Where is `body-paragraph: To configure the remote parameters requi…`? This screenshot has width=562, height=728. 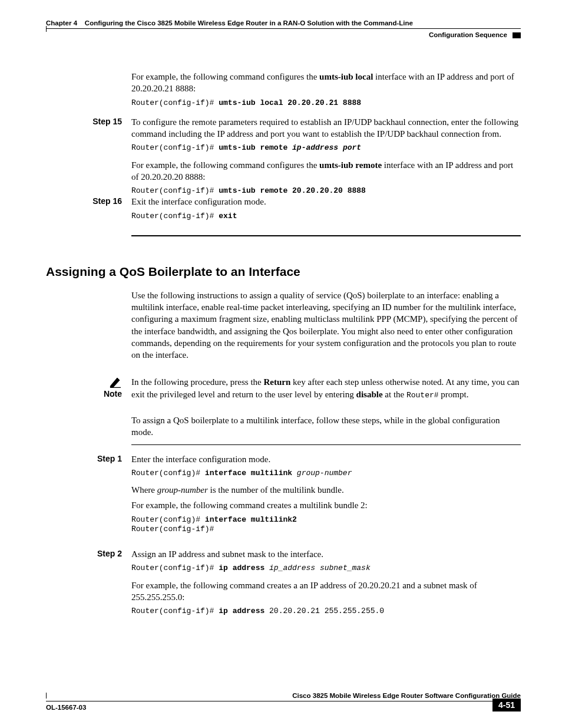
body-paragraph: To configure the remote parameters requi… is located at coordinates (326, 129).